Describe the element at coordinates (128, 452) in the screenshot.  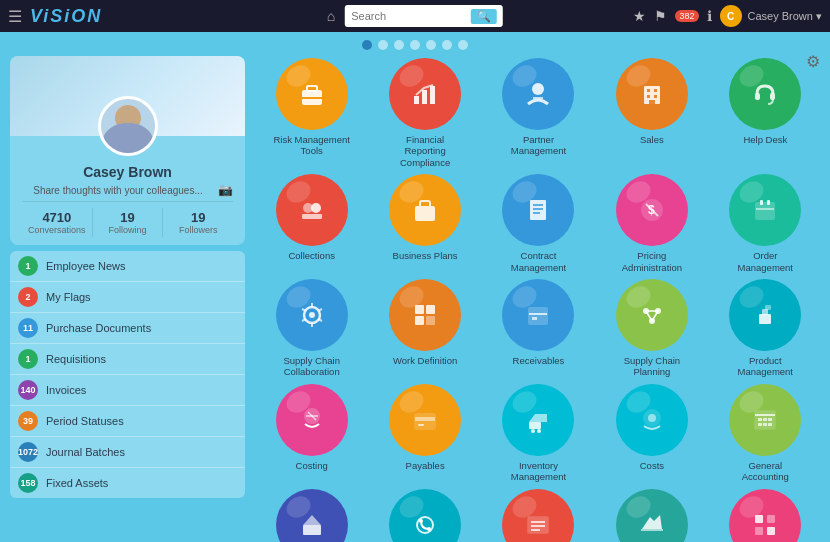
I see `nav-item-journal-batches: 1072 Journal Batches` at that location.